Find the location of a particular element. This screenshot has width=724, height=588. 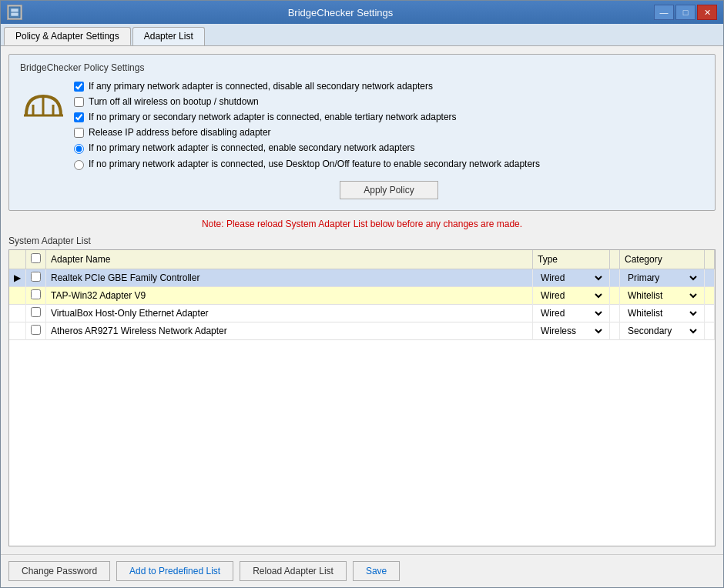

save-button: Save is located at coordinates (376, 571).